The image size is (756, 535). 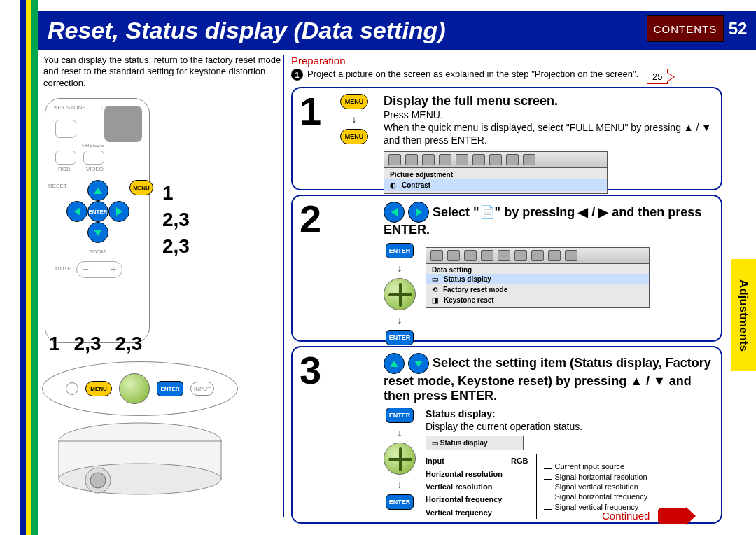 I want to click on step-1-line1: Press MENU., so click(x=549, y=115).